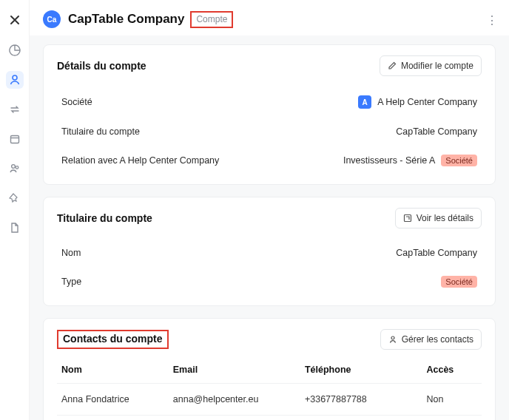  Describe the element at coordinates (212, 19) in the screenshot. I see `breadcrumb-tag: Compte` at that location.